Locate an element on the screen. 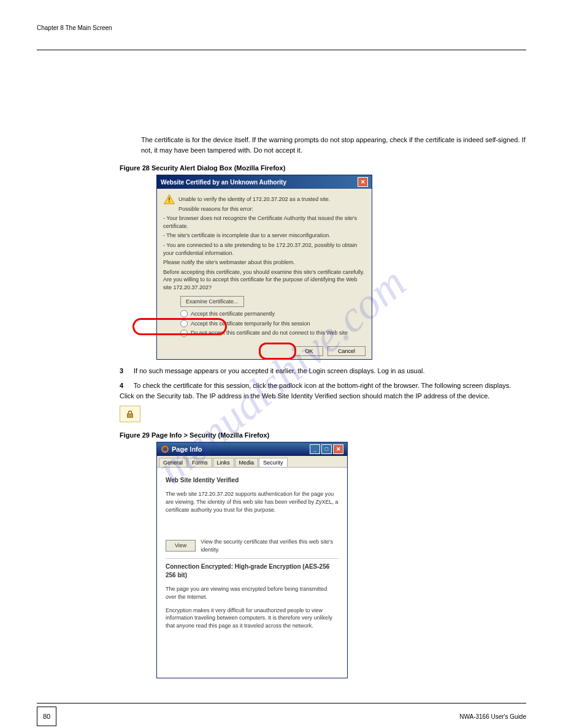 The height and width of the screenshot is (728, 563). doc-title: NWA-3166 User's Guide is located at coordinates (493, 717).